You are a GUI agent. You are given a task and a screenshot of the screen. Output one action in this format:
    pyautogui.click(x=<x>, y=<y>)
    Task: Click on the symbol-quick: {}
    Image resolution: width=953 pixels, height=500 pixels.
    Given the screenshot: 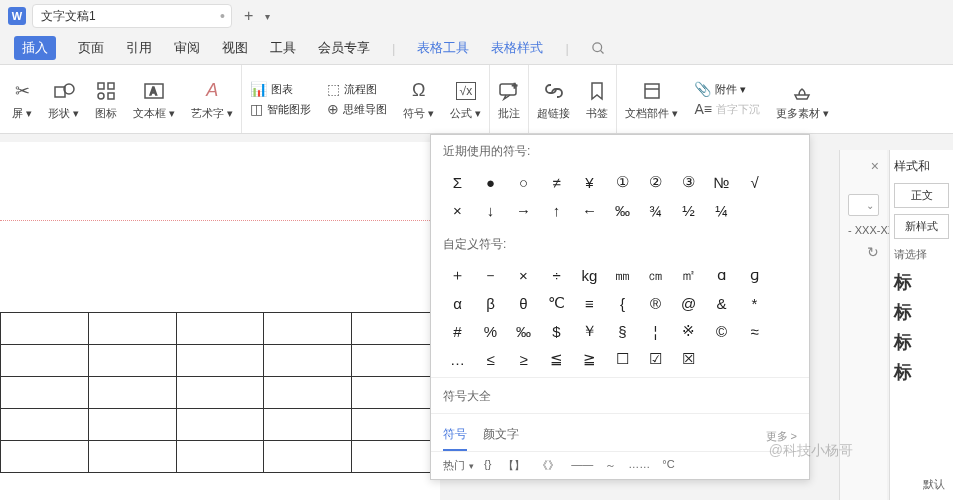 What is the action you would take?
    pyautogui.click(x=488, y=466)
    